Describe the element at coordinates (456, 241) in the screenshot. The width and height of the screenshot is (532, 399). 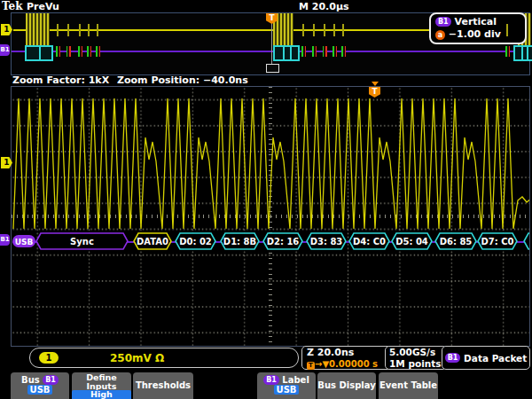
I see `svg-text: D6: 85` at that location.